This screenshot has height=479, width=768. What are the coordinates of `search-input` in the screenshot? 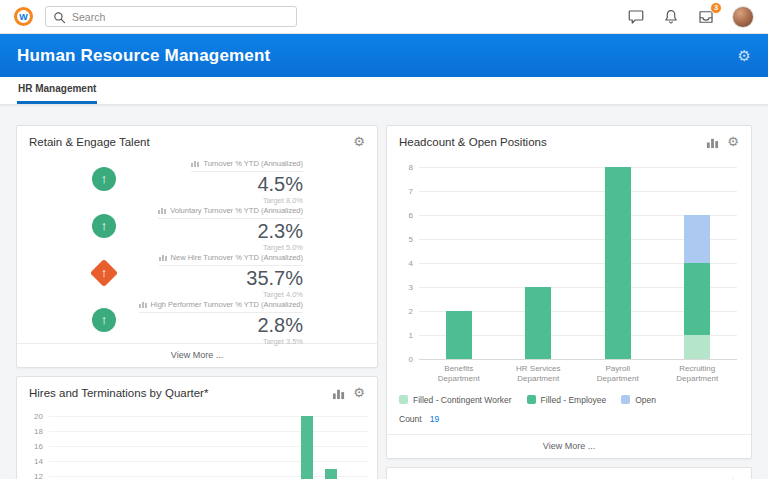 It's located at (180, 17).